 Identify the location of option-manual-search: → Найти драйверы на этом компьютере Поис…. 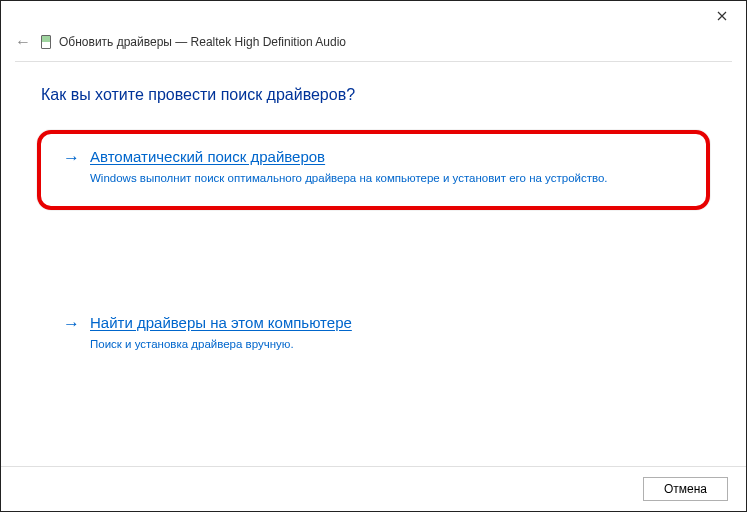
(374, 334).